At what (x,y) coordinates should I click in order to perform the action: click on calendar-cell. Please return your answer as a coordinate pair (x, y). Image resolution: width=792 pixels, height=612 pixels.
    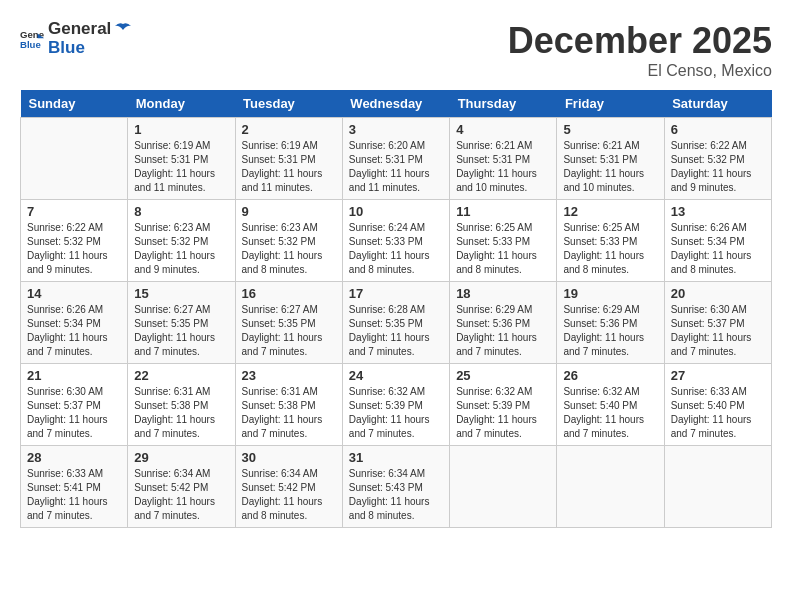
    Looking at the image, I should click on (718, 487).